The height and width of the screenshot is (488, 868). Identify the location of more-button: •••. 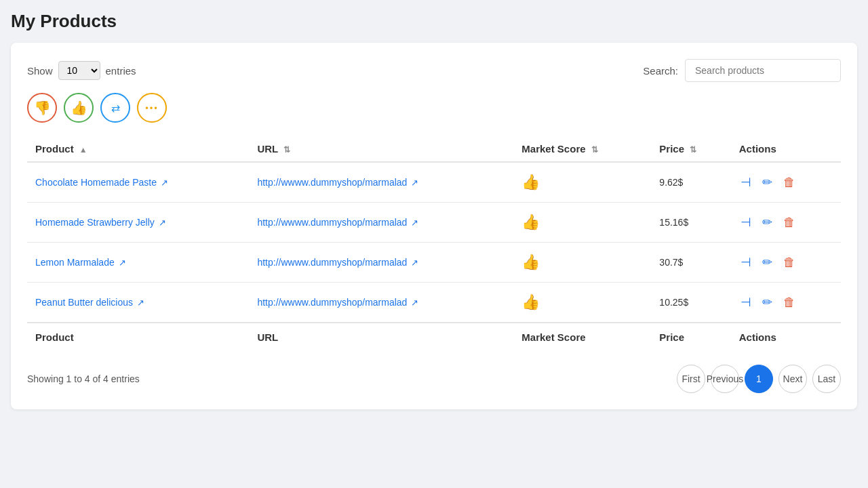
(152, 108).